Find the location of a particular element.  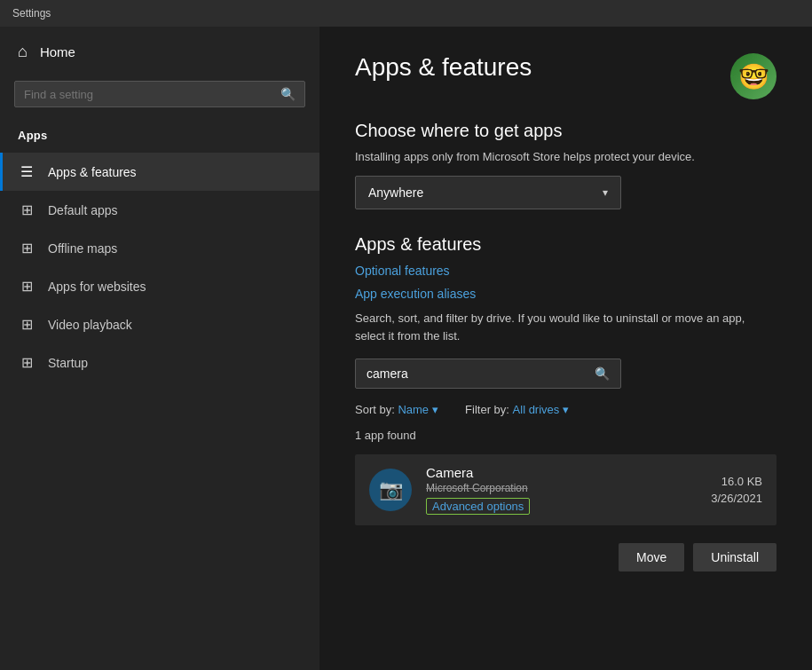

app-meta: 16.0 KB 3/26/2021 is located at coordinates (737, 490).